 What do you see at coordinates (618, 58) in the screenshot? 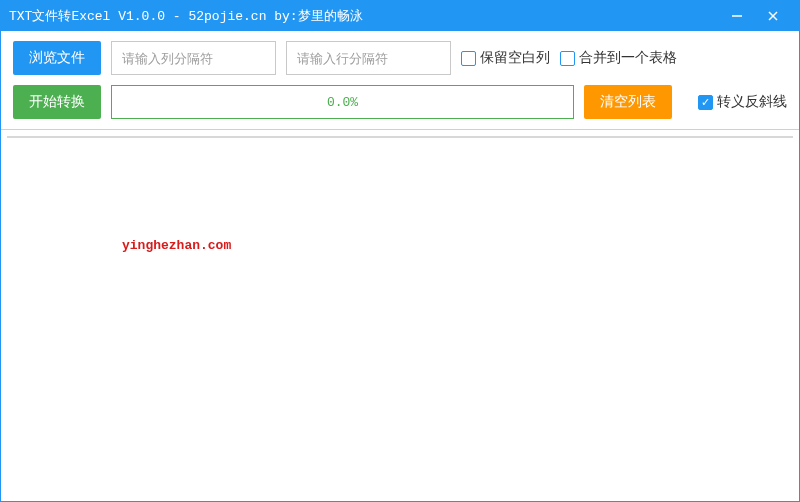
I see `merge-sheets-checkbox: 合并到一个表格` at bounding box center [618, 58].